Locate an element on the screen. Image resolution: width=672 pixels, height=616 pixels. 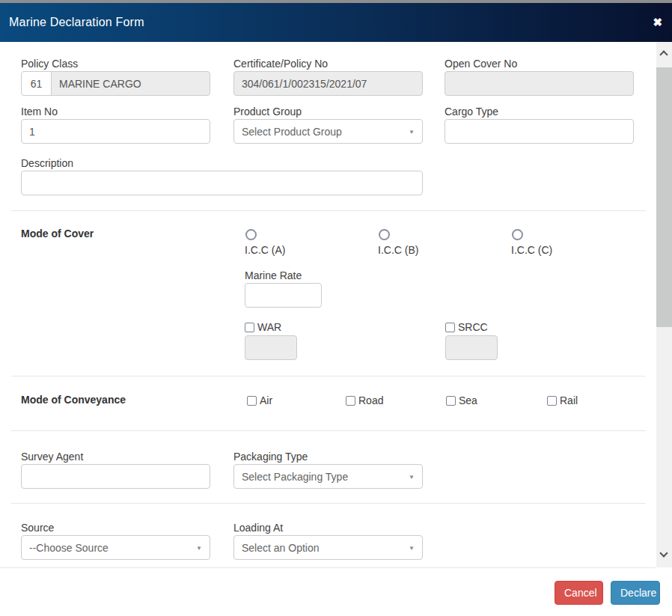
sea-label: Sea is located at coordinates (468, 400).